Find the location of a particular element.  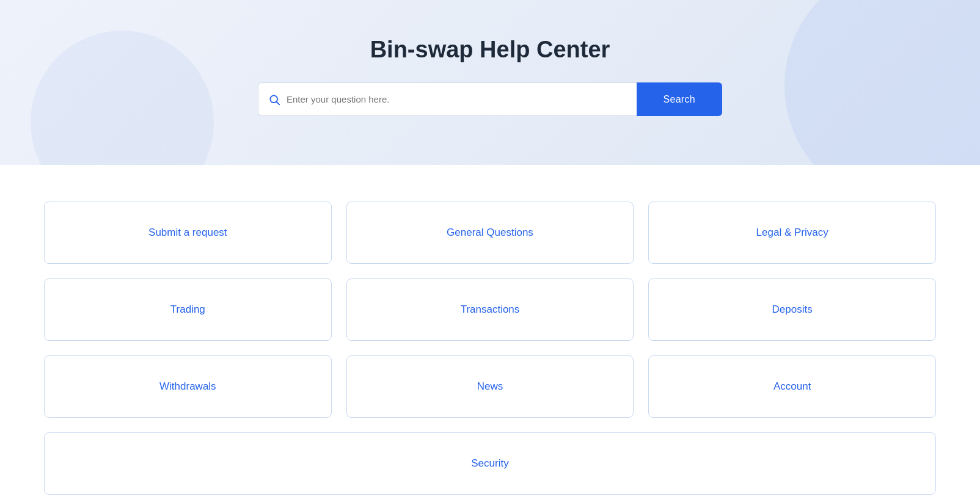

category-security: Security is located at coordinates (490, 464).